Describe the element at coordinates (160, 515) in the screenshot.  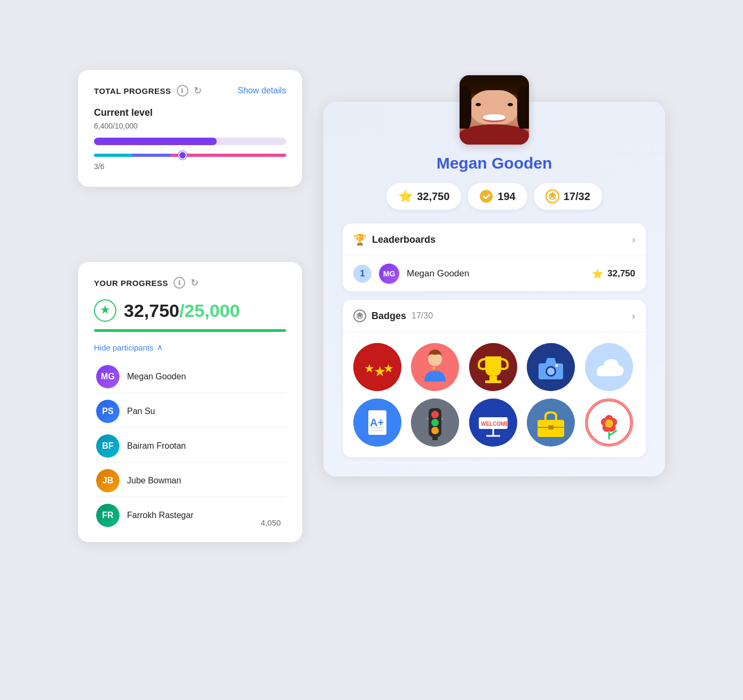
I see `participant-name: Farrokh Rastegar` at that location.